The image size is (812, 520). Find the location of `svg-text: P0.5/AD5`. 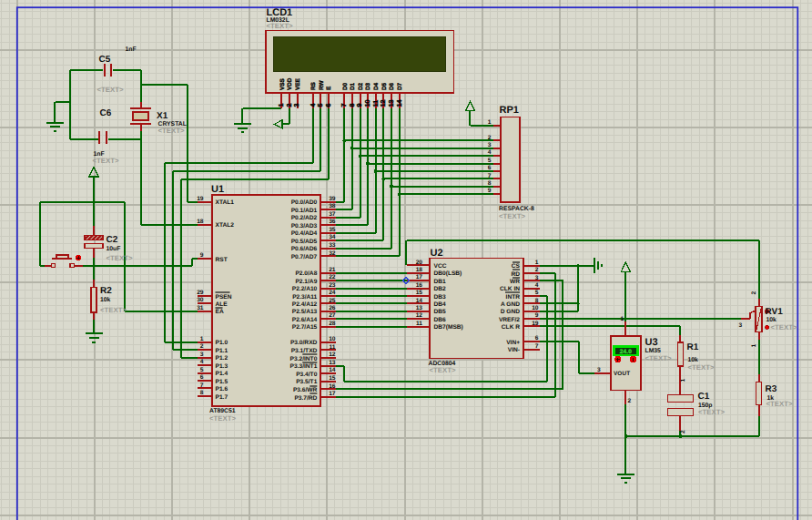

svg-text: P0.5/AD5 is located at coordinates (304, 242).